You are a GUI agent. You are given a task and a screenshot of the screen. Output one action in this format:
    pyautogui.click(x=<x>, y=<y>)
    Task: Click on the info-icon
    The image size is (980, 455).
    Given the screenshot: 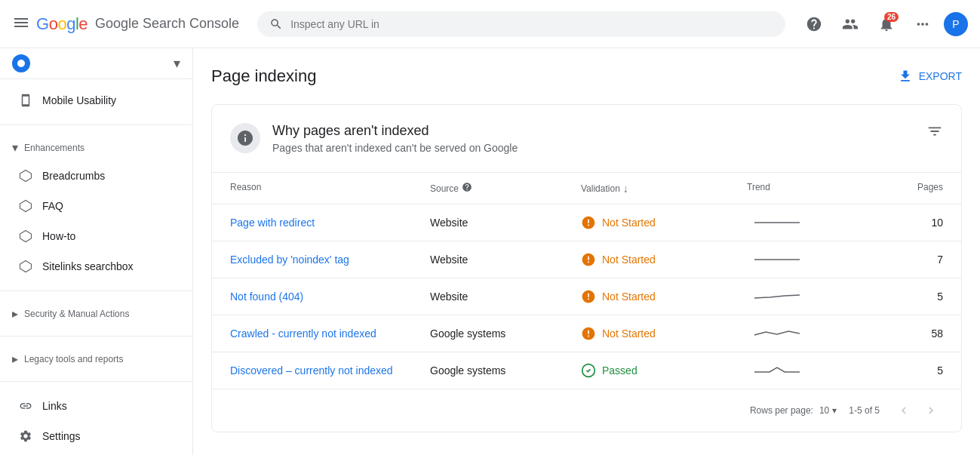 What is the action you would take?
    pyautogui.click(x=245, y=138)
    